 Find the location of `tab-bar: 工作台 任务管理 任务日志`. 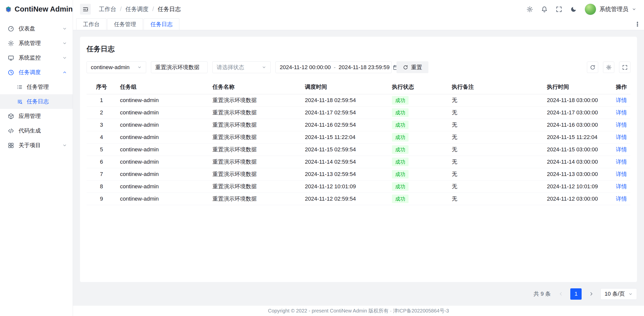

tab-bar: 工作台 任务管理 任务日志 is located at coordinates (358, 24).